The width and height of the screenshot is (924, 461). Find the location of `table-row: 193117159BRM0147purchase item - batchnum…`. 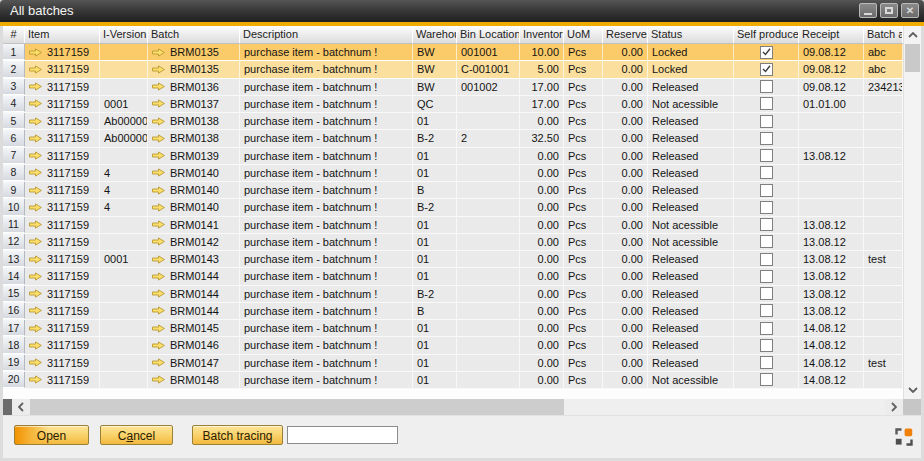

table-row: 193117159BRM0147purchase item - batchnum… is located at coordinates (453, 364).